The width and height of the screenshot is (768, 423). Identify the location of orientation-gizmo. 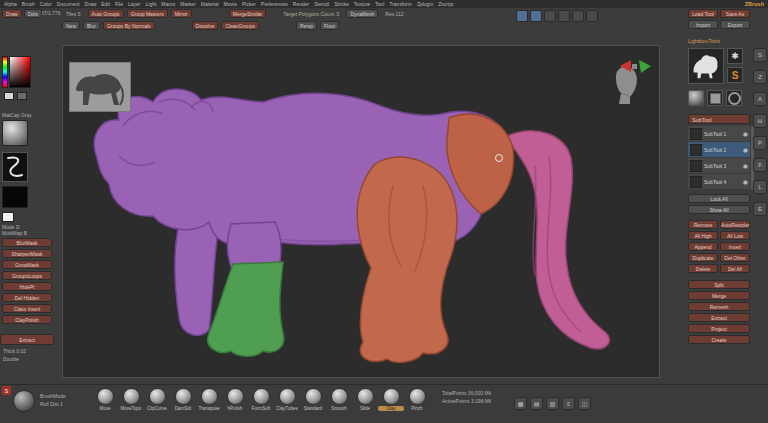
(636, 66).